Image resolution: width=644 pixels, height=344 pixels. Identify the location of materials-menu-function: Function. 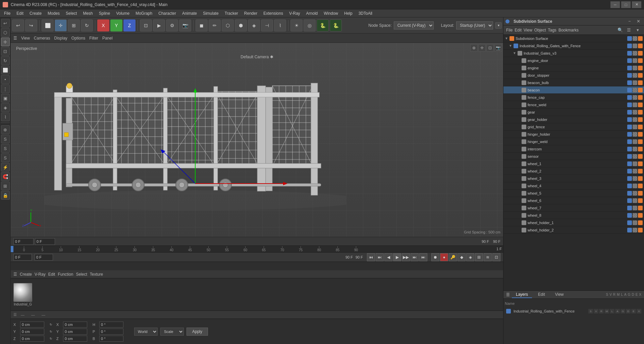
(65, 274).